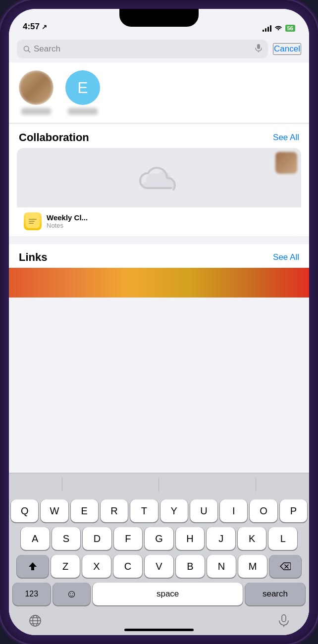  What do you see at coordinates (62, 485) in the screenshot?
I see `suggestion-divider-left` at bounding box center [62, 485].